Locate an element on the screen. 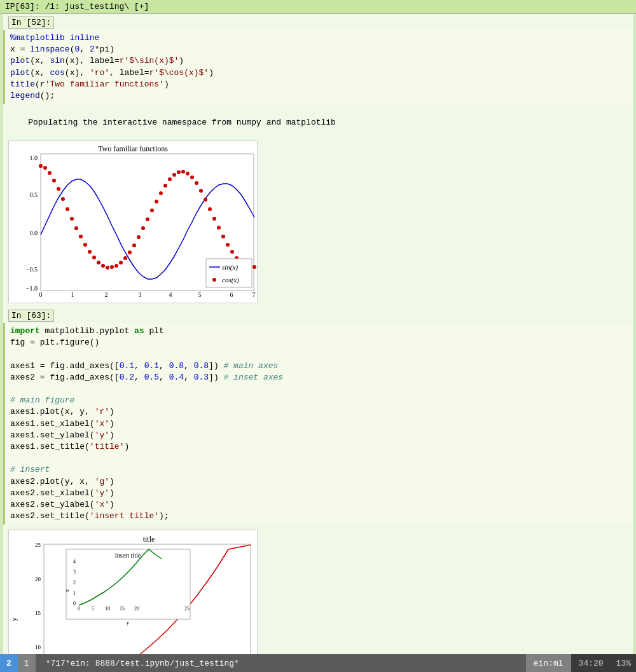 The height and width of the screenshot is (672, 636). status-num2: 1 is located at coordinates (27, 664).